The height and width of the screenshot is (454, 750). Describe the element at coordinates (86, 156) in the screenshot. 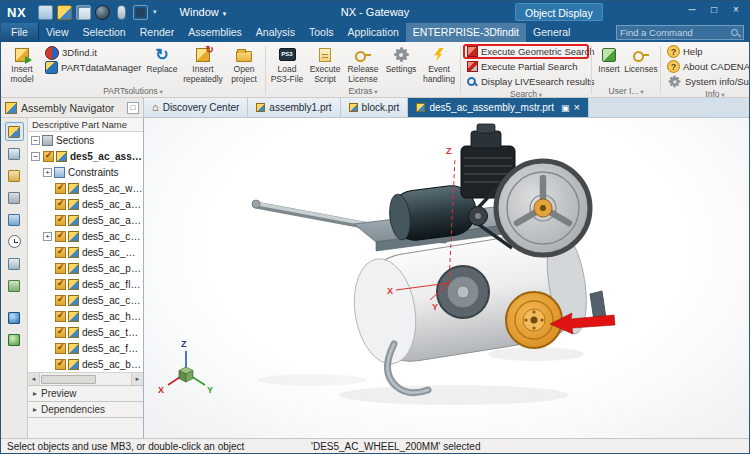

I see `tree-item-assembly: des5_ac_assembly_...` at that location.